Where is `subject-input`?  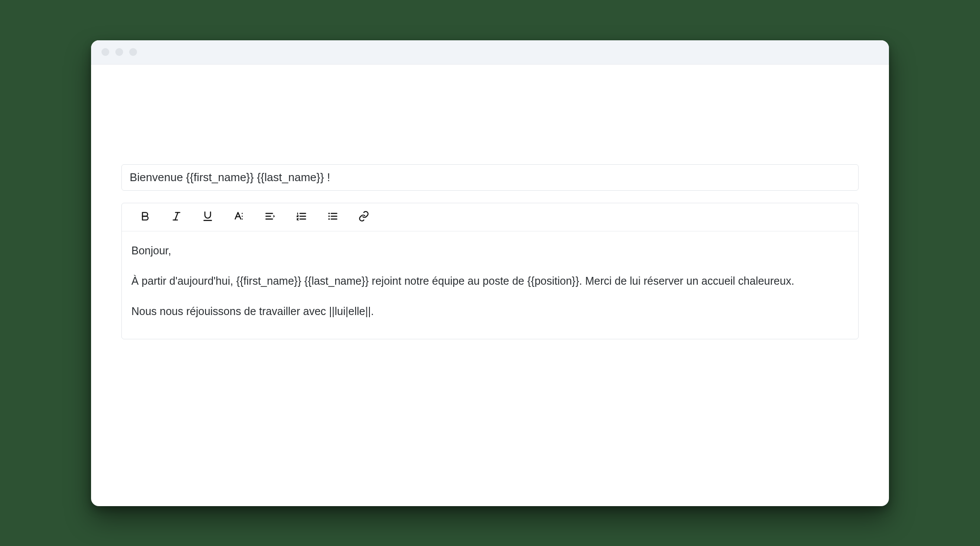
subject-input is located at coordinates (490, 178).